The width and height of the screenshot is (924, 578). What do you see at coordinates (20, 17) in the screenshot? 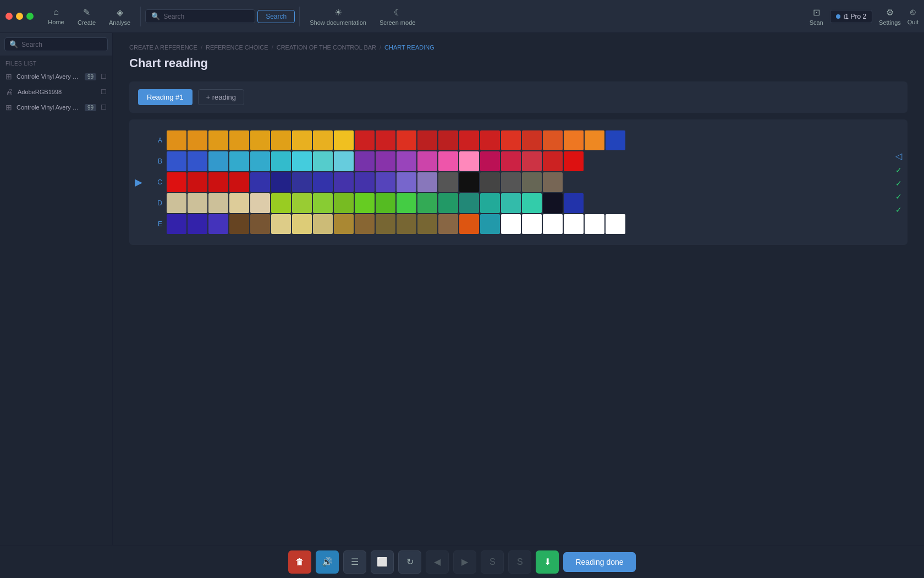
I see `minimize-window-btn` at bounding box center [20, 17].